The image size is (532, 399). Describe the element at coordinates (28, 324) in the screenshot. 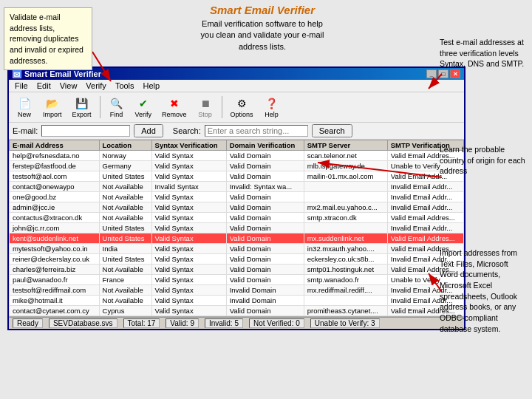

I see `status-ready: Ready` at that location.